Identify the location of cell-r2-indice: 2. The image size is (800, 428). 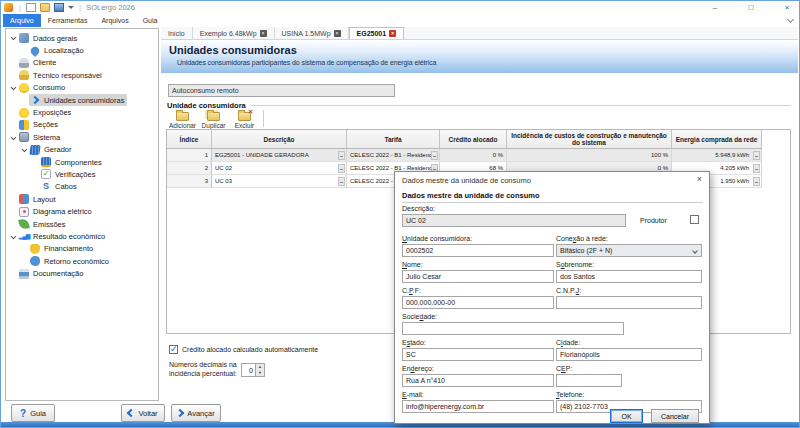
(190, 168).